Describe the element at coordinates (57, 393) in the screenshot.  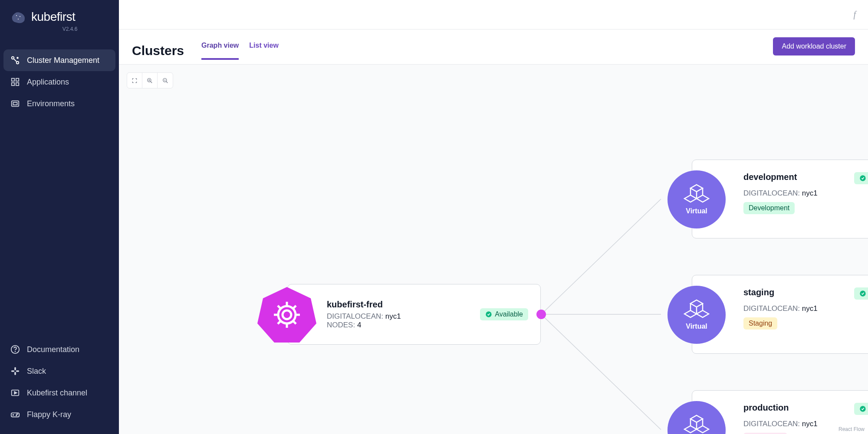
I see `sidebar-item-label: Kubefirst channel` at that location.